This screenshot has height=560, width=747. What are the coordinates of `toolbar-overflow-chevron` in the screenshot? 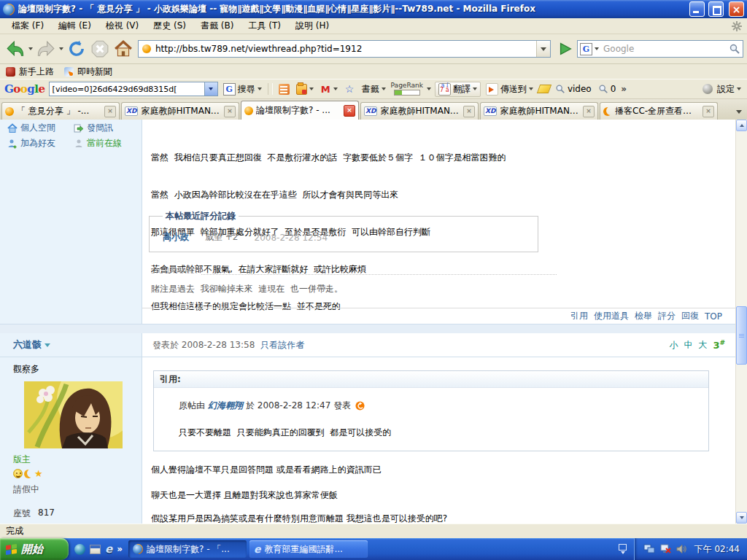 It's located at (624, 89).